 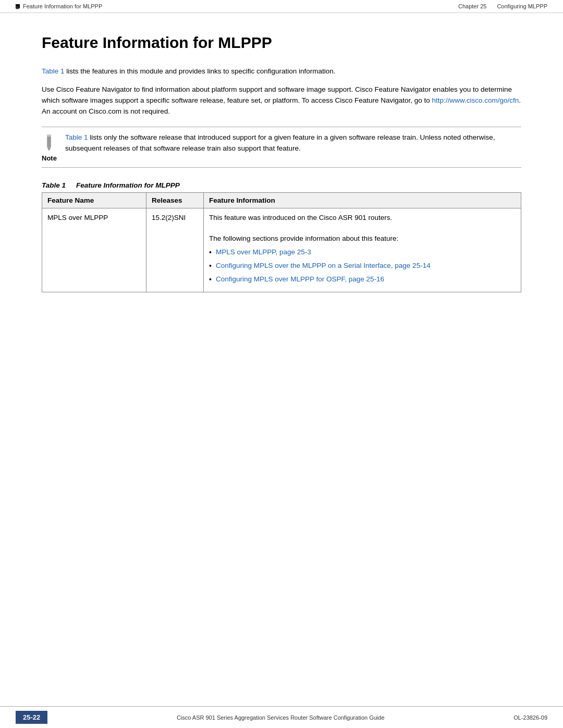 What do you see at coordinates (363, 250) in the screenshot?
I see `cell-feature-info: This feature was introduced on the Cisco…` at bounding box center [363, 250].